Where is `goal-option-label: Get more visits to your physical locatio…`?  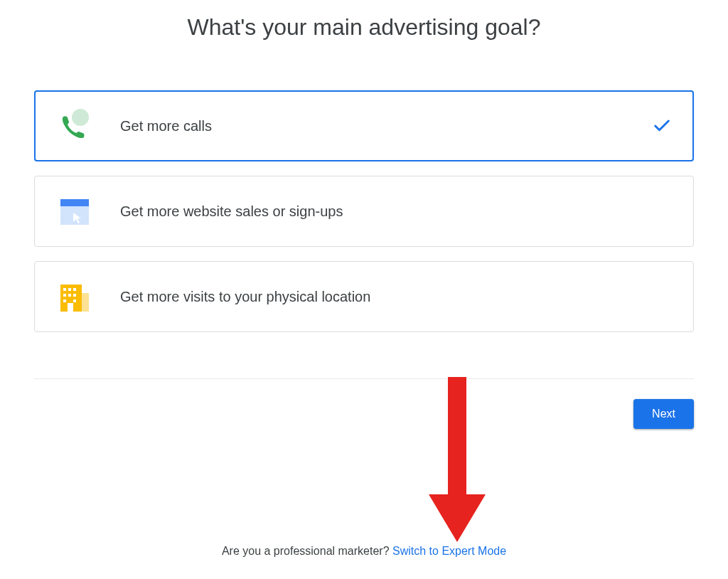
goal-option-label: Get more visits to your physical locatio… is located at coordinates (396, 297).